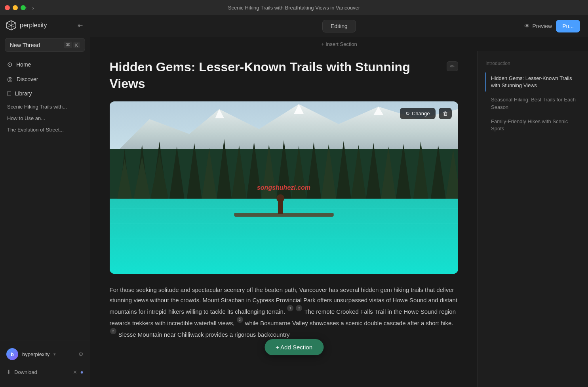 Image resolution: width=588 pixels, height=387 pixels. What do you see at coordinates (339, 44) in the screenshot?
I see `insert-section-bar: + Insert Section` at bounding box center [339, 44].